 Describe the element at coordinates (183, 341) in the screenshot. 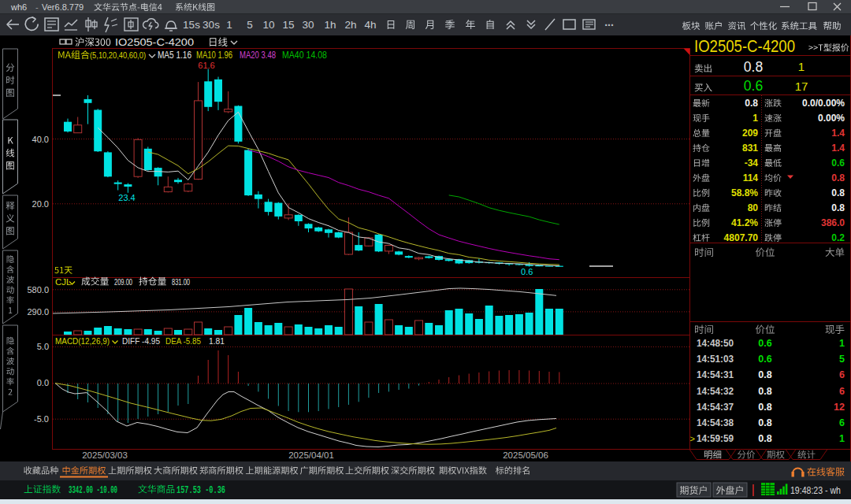

I see `svg-text: DEA -5.85` at that location.